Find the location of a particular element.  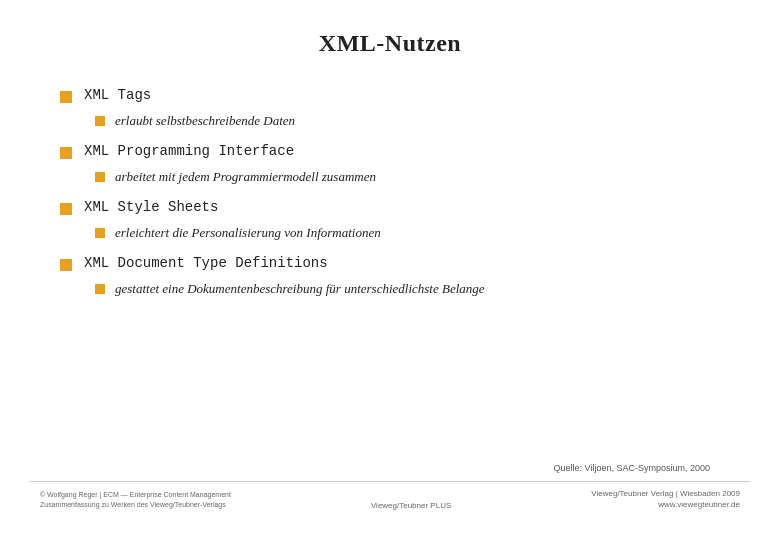

slide-title: XML-Nutzen is located at coordinates (390, 44).